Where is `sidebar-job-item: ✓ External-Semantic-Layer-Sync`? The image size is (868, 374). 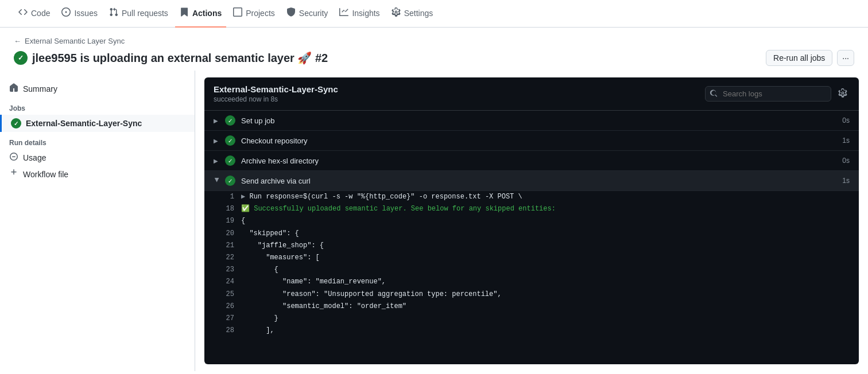
sidebar-job-item: ✓ External-Semantic-Layer-Sync is located at coordinates (98, 123).